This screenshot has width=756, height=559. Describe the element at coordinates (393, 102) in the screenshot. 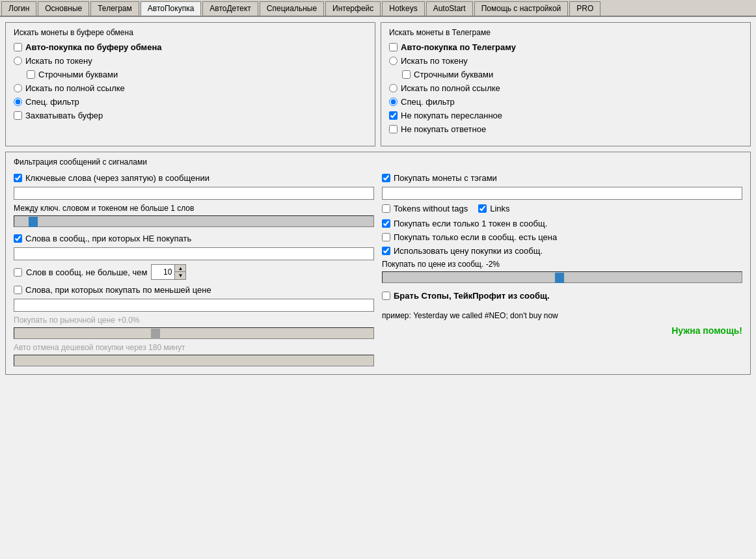

I see `tg-spec-filter-radio` at that location.